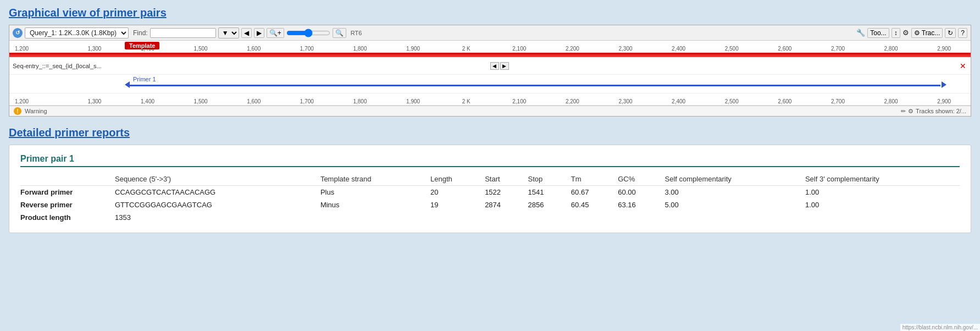 The width and height of the screenshot is (980, 331). Describe the element at coordinates (183, 33) in the screenshot. I see `find-input` at that location.